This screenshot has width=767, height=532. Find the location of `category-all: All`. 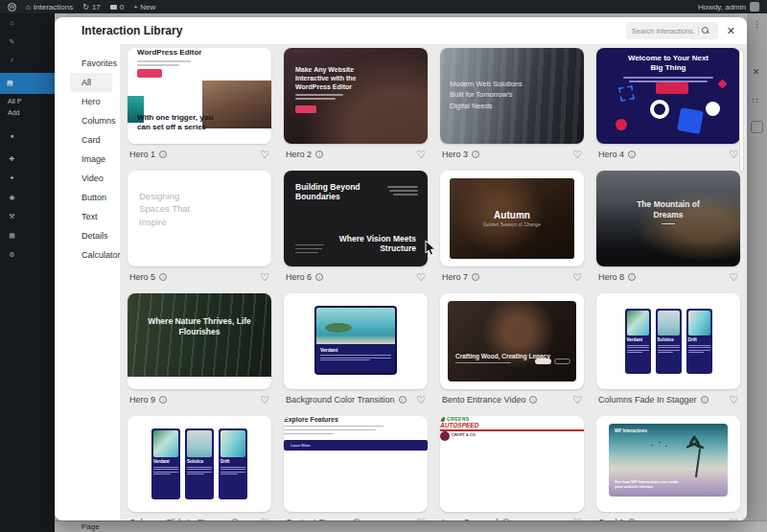

category-all: All is located at coordinates (91, 82).